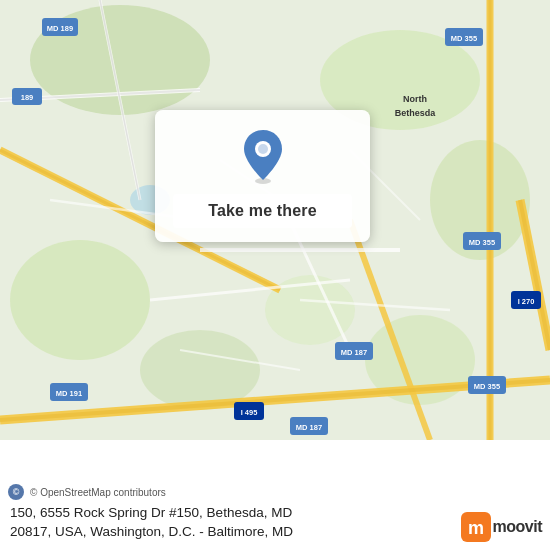  What do you see at coordinates (275, 491) in the screenshot?
I see `osm-attribution: © © OpenStreetMap contributors` at bounding box center [275, 491].